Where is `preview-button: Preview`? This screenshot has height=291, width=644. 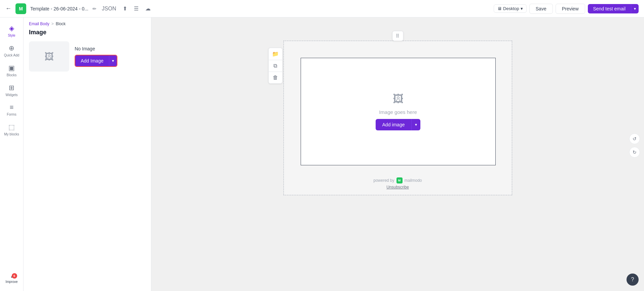
preview-button: Preview is located at coordinates (570, 9).